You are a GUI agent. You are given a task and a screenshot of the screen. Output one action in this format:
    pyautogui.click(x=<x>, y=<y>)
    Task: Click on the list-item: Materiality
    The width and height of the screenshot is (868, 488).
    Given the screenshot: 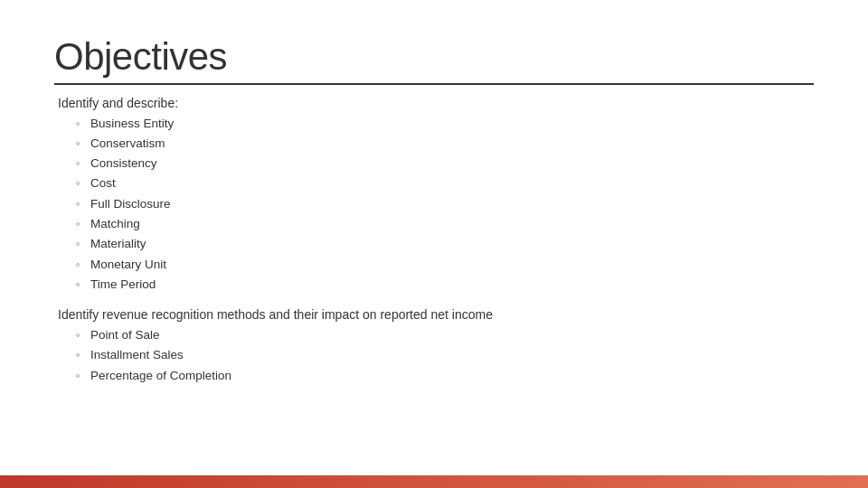 What is the action you would take?
    pyautogui.click(x=445, y=244)
    